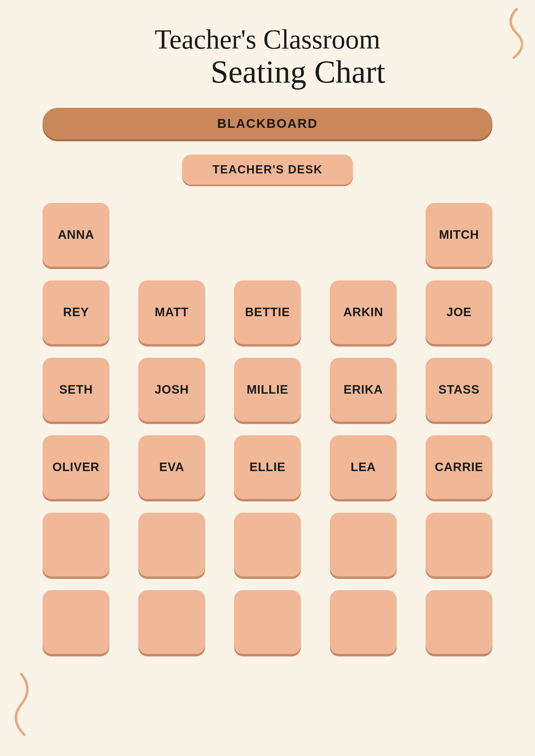 This screenshot has width=535, height=756. What do you see at coordinates (268, 169) in the screenshot?
I see `teachers-desk-label: TEACHER'S DESK` at bounding box center [268, 169].